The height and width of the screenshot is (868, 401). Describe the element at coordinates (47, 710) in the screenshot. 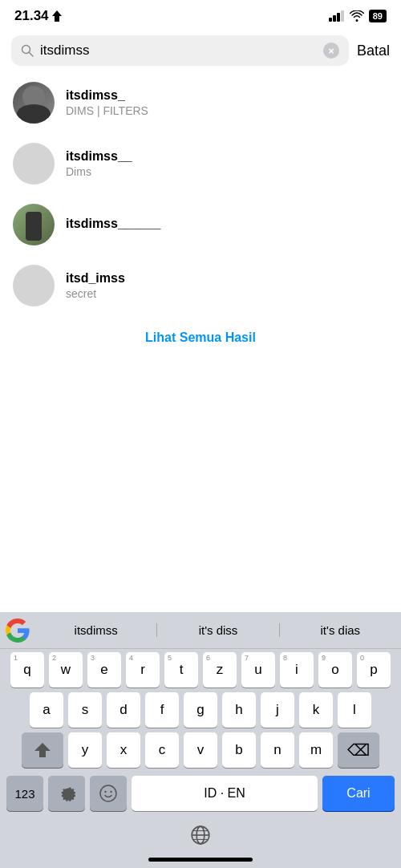

I see `key-a: a` at that location.